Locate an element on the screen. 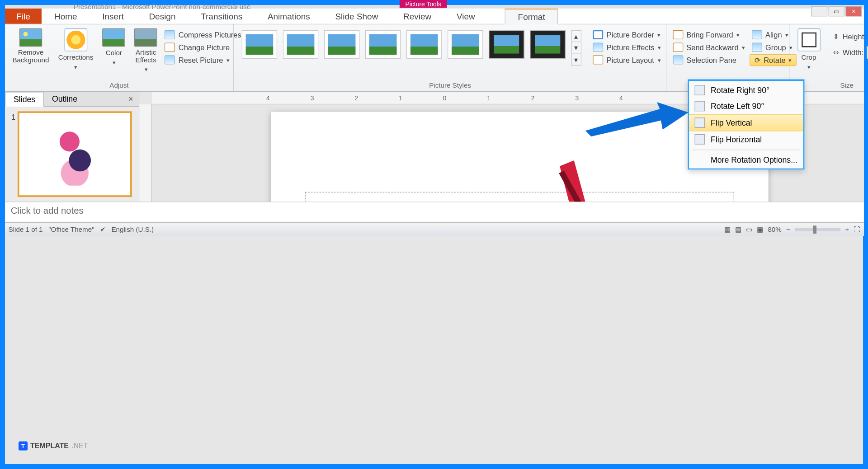  flip-vertical-icon is located at coordinates (700, 123).